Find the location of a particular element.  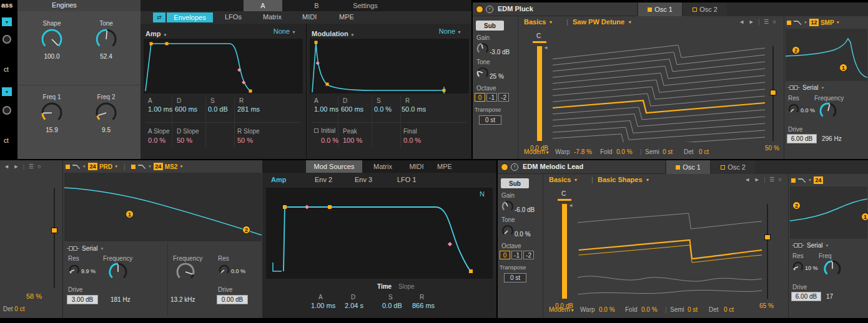

filter-res2-knob is located at coordinates (224, 270).